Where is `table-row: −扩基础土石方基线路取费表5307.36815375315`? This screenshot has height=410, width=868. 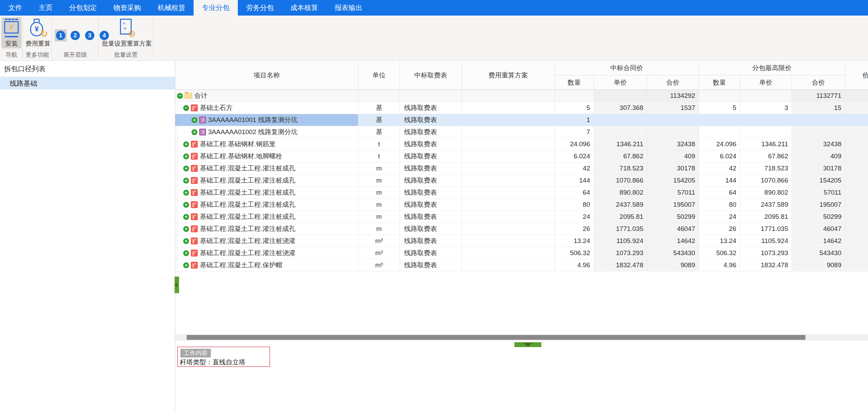 table-row: −扩基础土石方基线路取费表5307.36815375315 is located at coordinates (522, 108).